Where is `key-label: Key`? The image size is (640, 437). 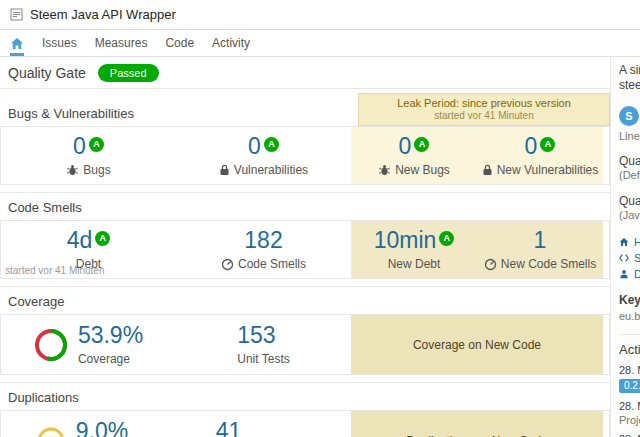
key-label: Key is located at coordinates (630, 300).